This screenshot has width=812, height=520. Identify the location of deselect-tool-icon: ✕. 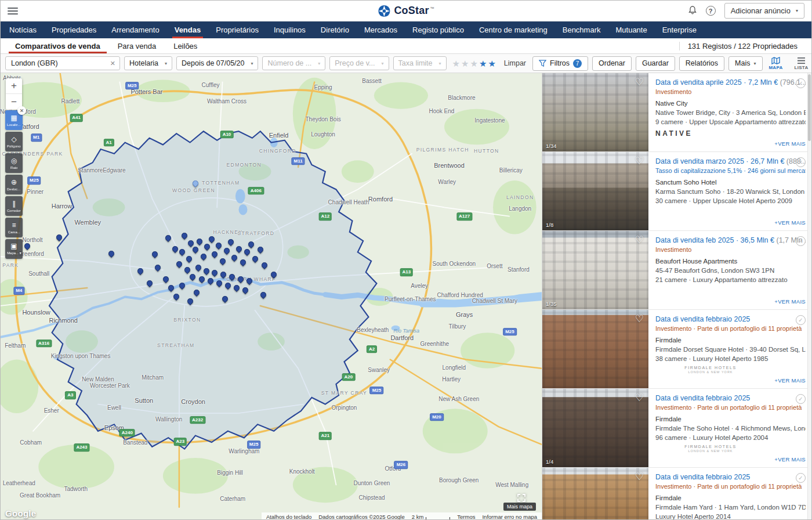
(22, 110).